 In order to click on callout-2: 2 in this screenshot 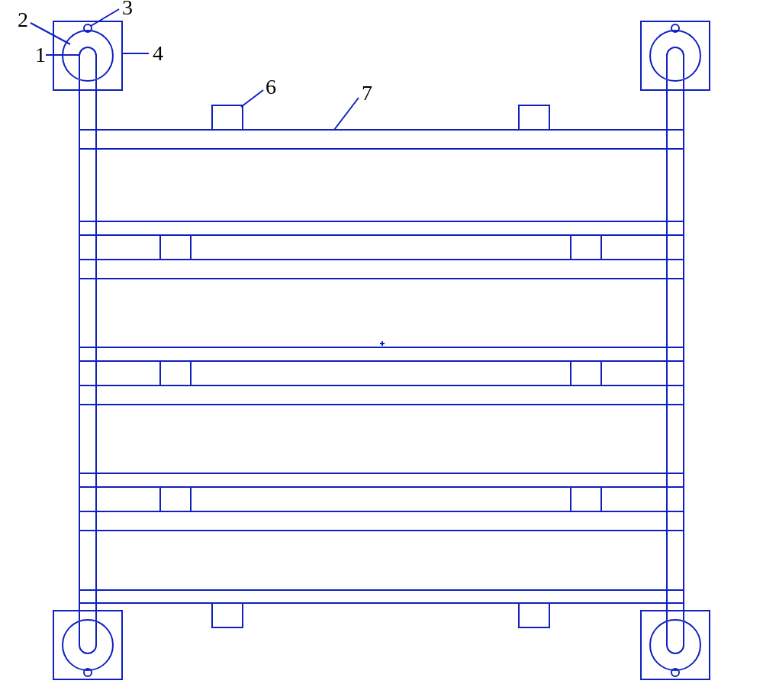, I will do `click(23, 20)`.